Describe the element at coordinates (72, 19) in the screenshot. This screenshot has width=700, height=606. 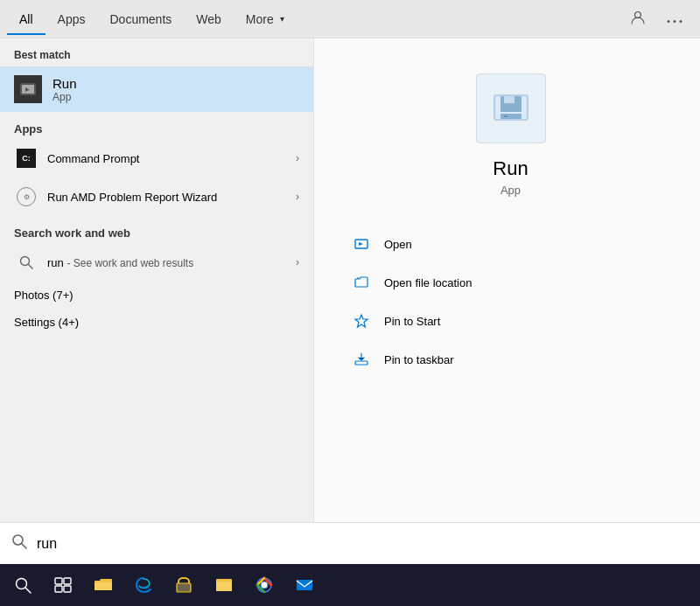
I see `tab-apps: Apps` at that location.